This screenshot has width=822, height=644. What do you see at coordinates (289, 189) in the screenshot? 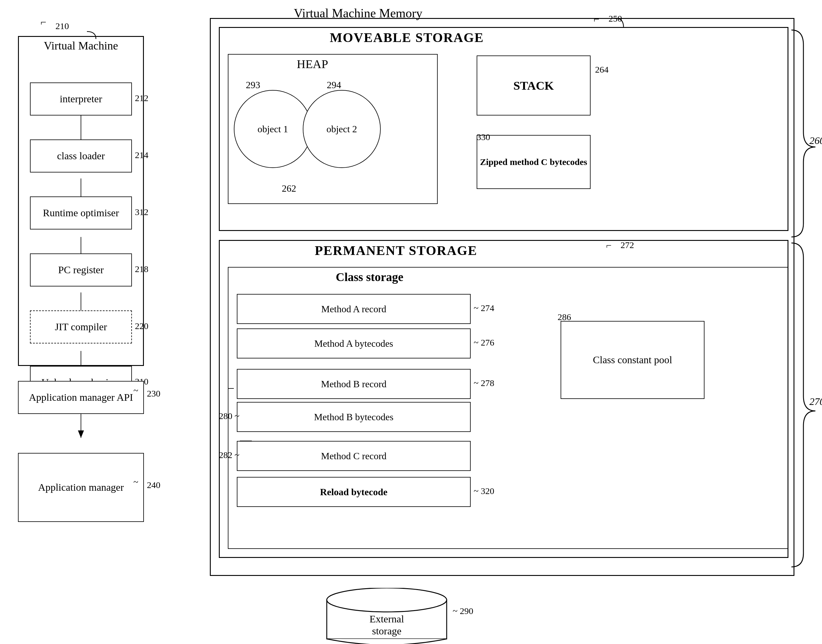
I see `heap-num: 262` at bounding box center [289, 189].